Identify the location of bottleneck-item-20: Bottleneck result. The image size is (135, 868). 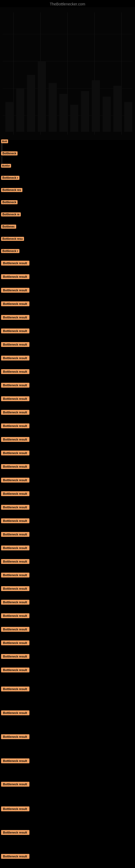
(15, 385).